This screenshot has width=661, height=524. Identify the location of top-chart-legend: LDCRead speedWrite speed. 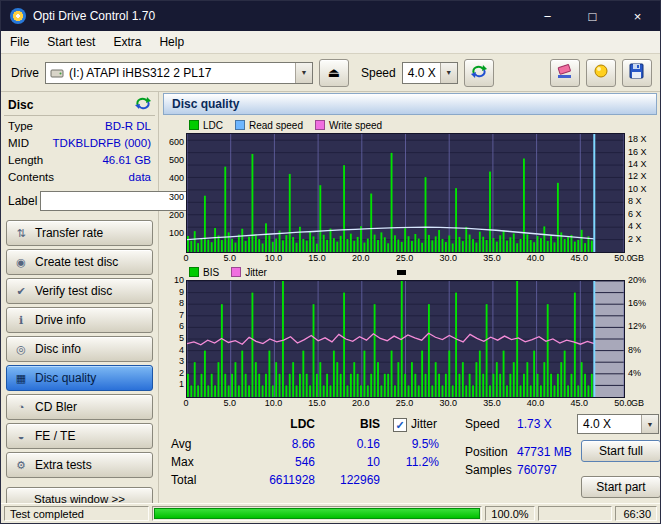
(410, 126).